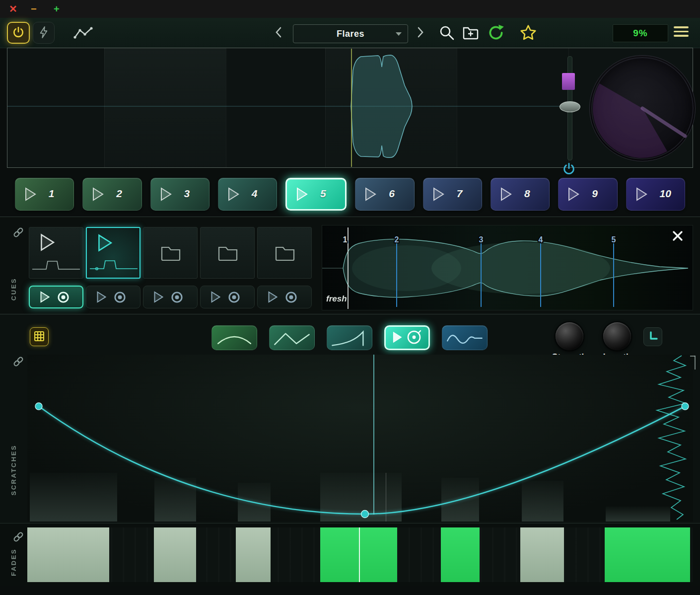 The image size is (700, 595). Describe the element at coordinates (83, 34) in the screenshot. I see `automation-icon` at that location.